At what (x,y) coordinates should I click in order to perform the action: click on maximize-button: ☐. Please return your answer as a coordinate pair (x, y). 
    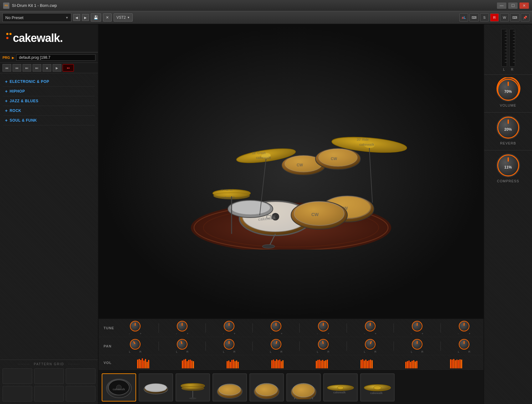
    Looking at the image, I should click on (513, 6).